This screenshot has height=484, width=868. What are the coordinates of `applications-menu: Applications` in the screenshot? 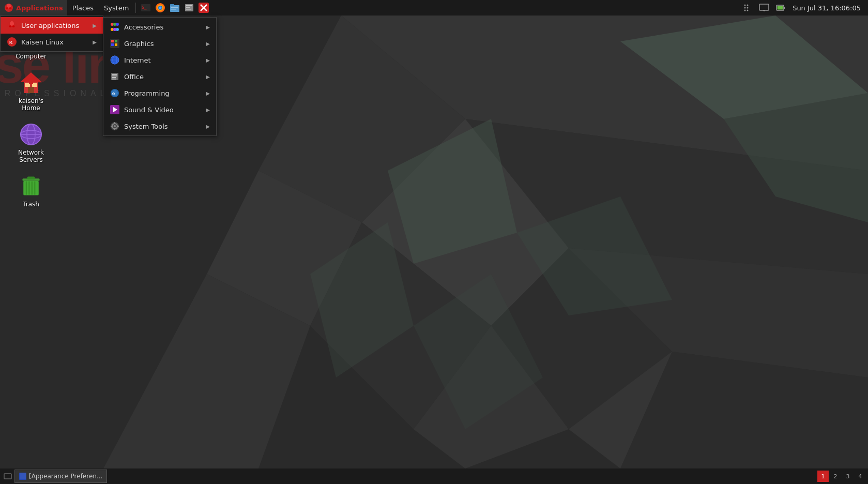 It's located at (34, 8).